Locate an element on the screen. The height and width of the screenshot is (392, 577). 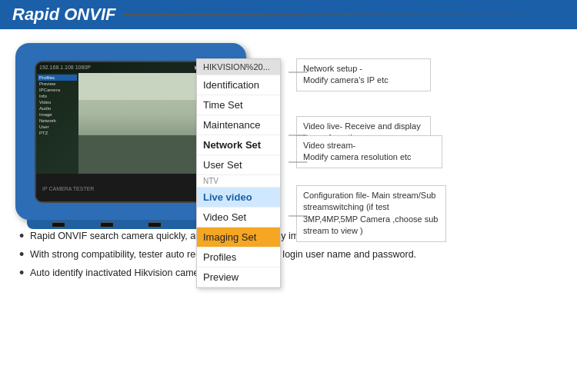
screen-status-left: 192.168.1.108 1080P is located at coordinates (65, 68).